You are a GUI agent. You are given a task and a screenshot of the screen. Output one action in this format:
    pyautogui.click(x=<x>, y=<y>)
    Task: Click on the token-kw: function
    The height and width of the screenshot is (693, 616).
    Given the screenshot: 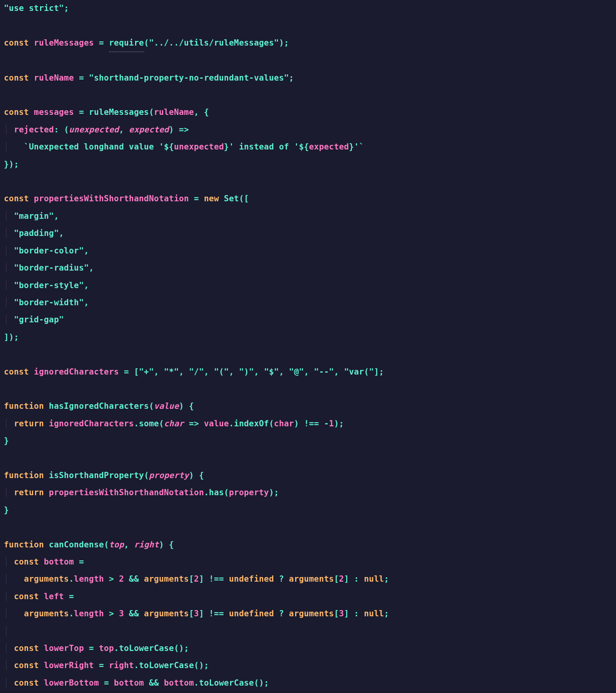 What is the action you would take?
    pyautogui.click(x=24, y=406)
    